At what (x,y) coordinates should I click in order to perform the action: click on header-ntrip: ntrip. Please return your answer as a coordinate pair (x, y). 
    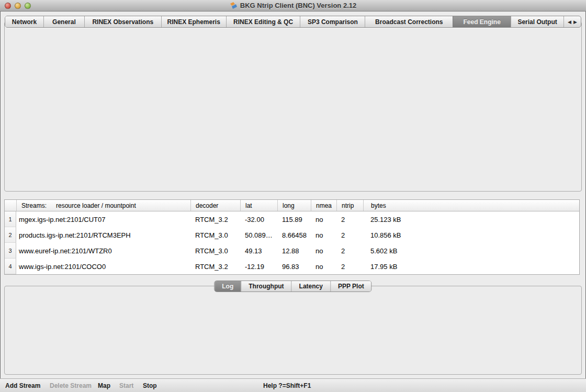
    Looking at the image, I should click on (350, 205).